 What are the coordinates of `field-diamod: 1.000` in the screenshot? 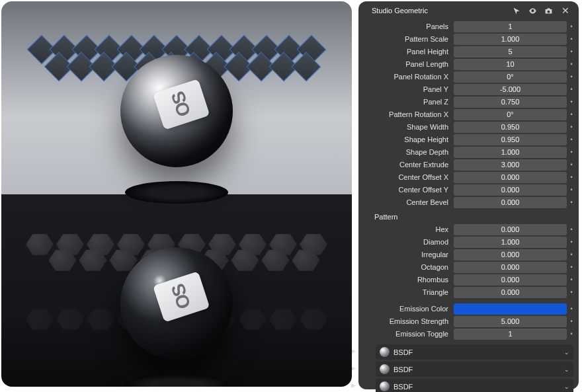 It's located at (511, 242).